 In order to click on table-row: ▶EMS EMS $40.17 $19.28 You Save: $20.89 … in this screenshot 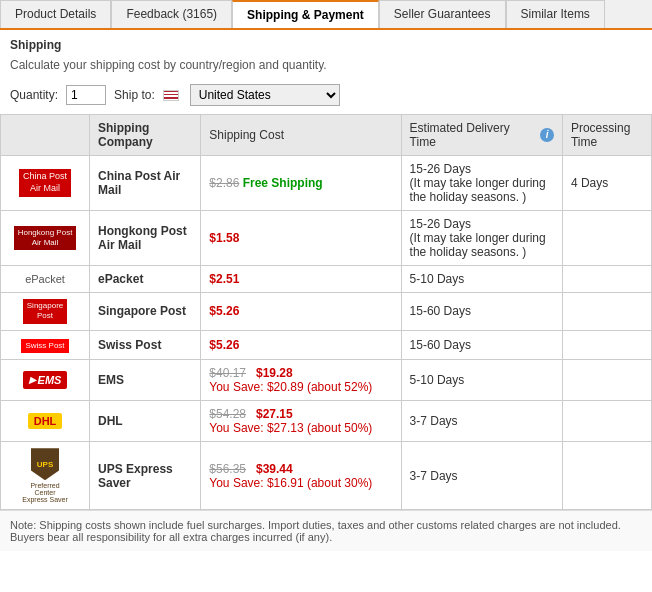, I will do `click(326, 380)`.